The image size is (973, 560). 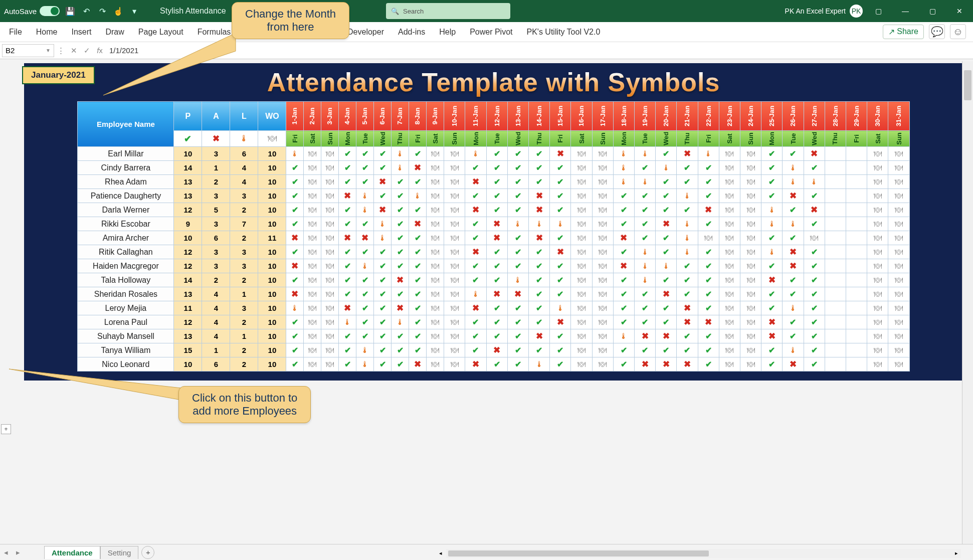 What do you see at coordinates (87, 51) in the screenshot?
I see `enter-formula-icon: ✓` at bounding box center [87, 51].